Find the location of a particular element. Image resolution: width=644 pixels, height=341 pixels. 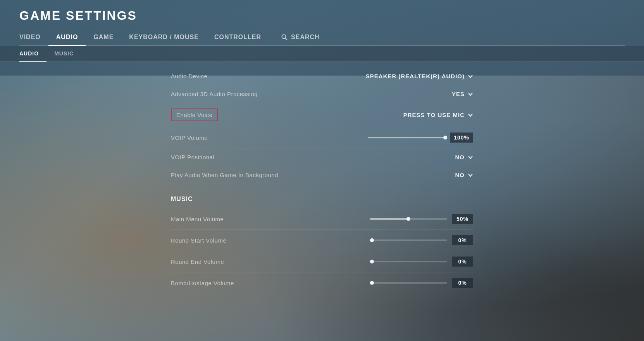

setting-row-round-start-vol: Round Start Volume 0% is located at coordinates (322, 240).